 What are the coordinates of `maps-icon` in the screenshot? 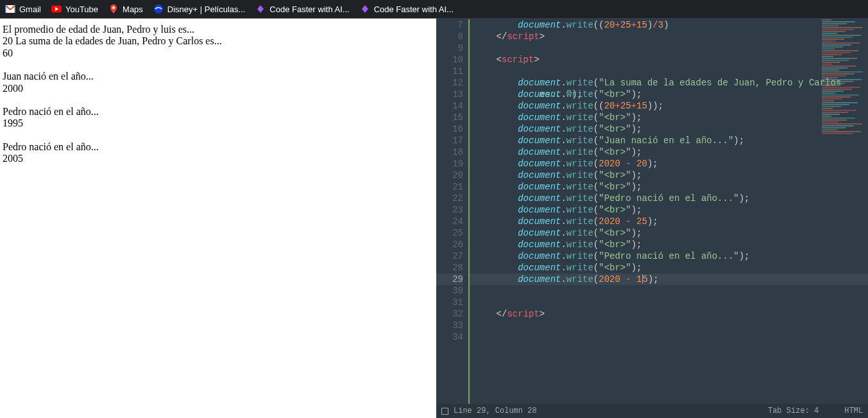 It's located at (114, 9).